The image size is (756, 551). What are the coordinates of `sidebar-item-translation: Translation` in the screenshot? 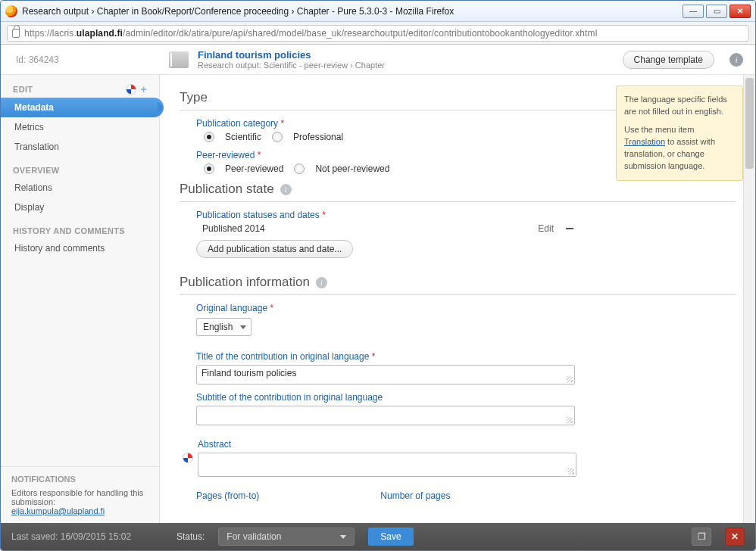 It's located at (80, 147).